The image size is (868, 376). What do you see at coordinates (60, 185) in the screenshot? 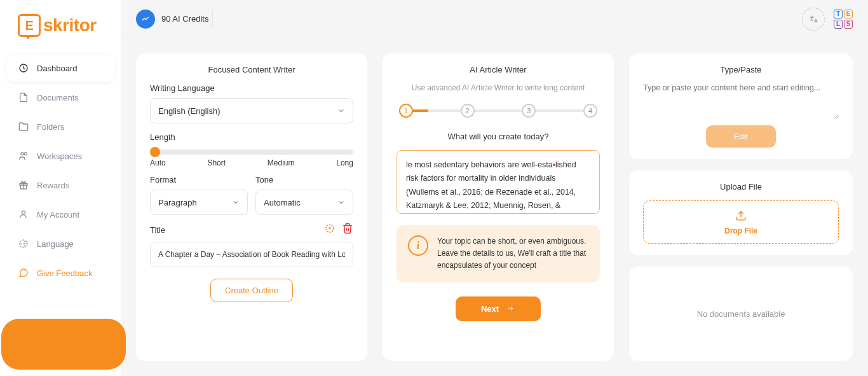
I see `sidebar-item-rewards: Rewards` at bounding box center [60, 185].